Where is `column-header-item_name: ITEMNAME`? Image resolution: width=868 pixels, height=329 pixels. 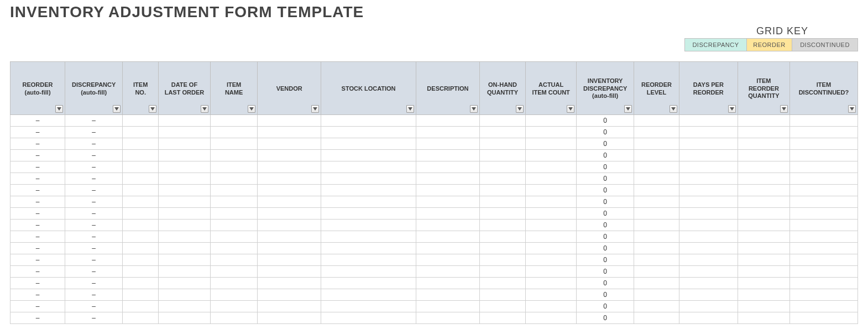 column-header-item_name: ITEMNAME is located at coordinates (234, 88).